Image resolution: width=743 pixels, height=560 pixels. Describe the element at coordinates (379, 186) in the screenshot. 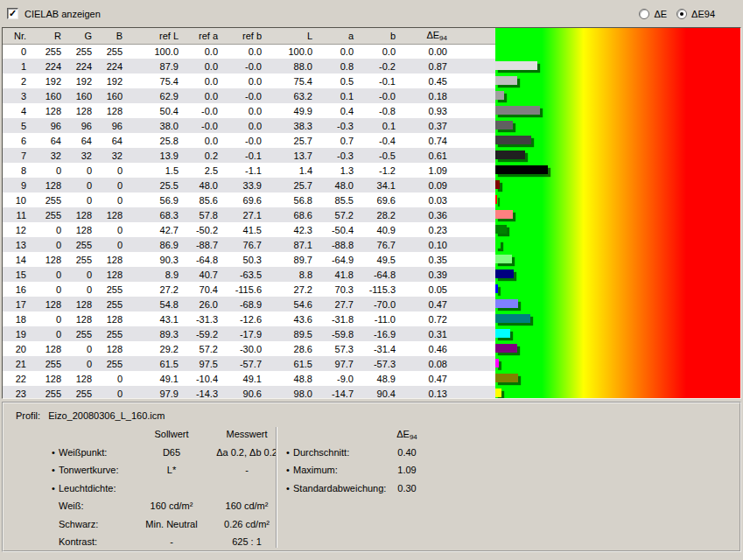

I see `table-cell: 34.1` at that location.